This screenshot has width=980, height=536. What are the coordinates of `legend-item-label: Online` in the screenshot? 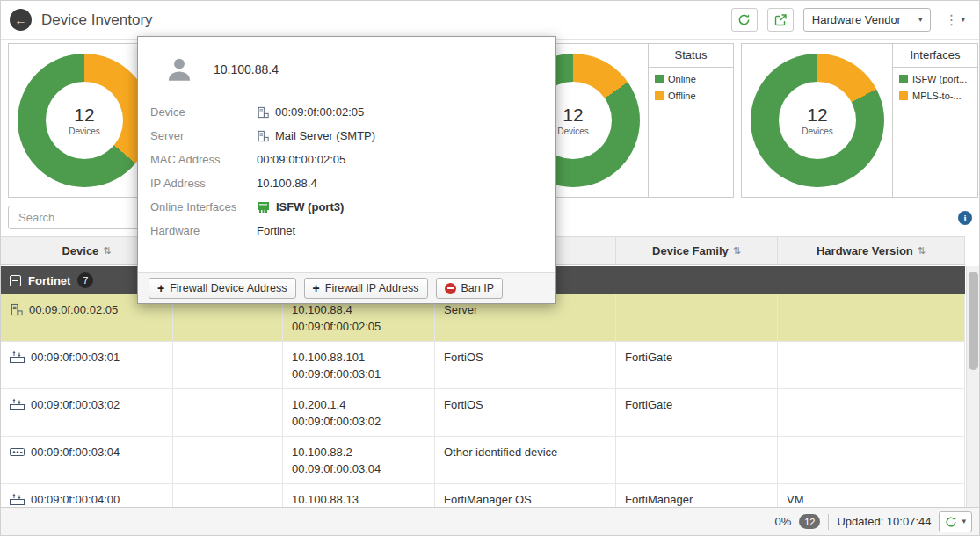 It's located at (682, 79).